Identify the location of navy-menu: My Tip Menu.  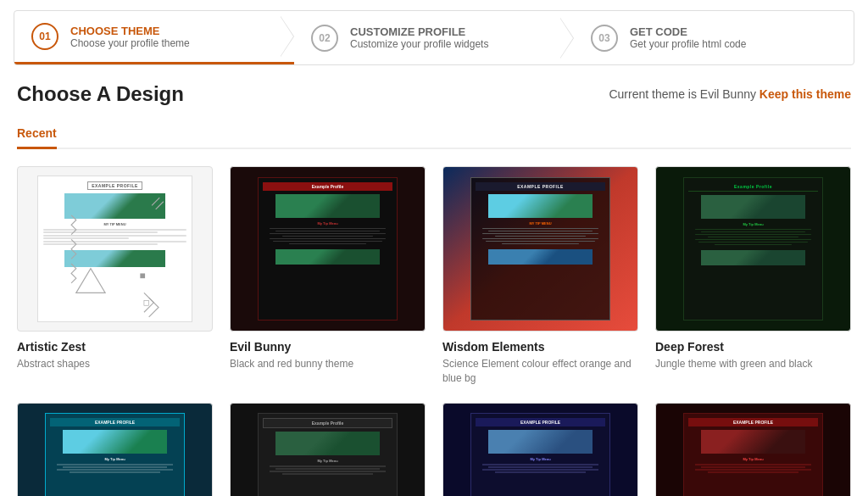
(540, 460).